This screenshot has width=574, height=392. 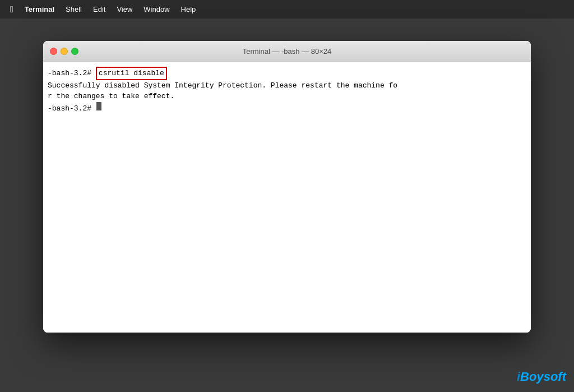 What do you see at coordinates (124, 9) in the screenshot?
I see `menubar-view: View` at bounding box center [124, 9].